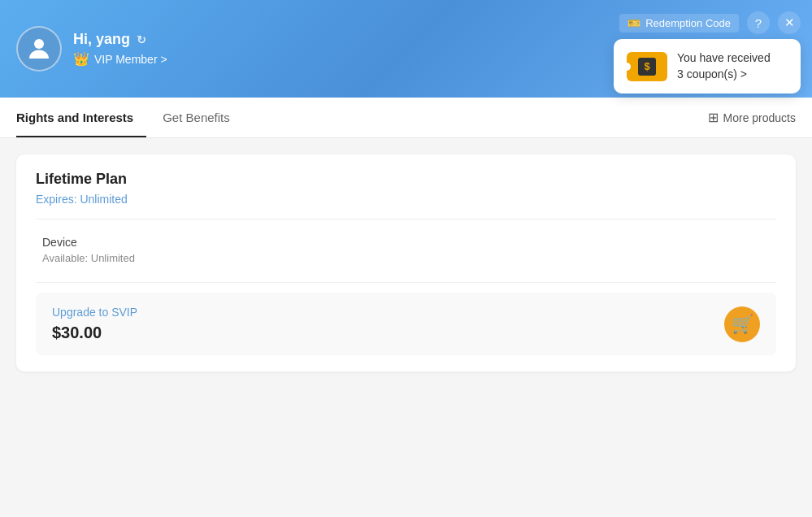 The image size is (812, 517). I want to click on upgrade-box: Upgrade to SVIP $30.00 🛒, so click(406, 324).